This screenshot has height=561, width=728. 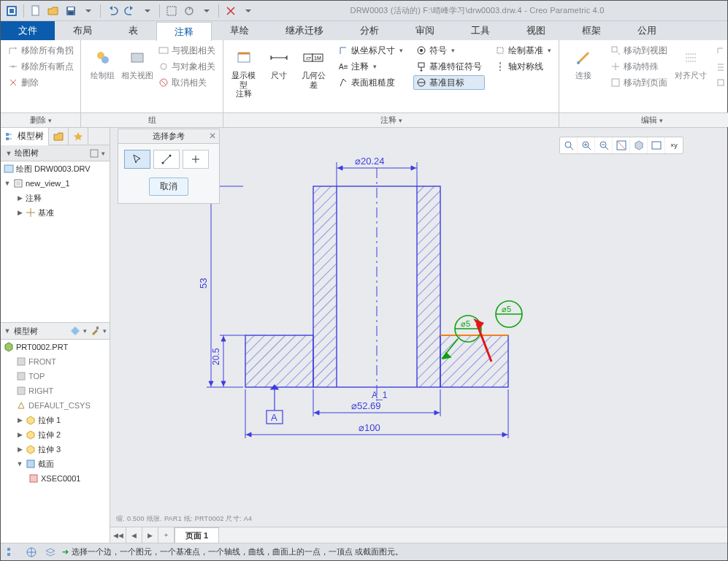 I want to click on sb-tree-icon, so click(x=12, y=552).